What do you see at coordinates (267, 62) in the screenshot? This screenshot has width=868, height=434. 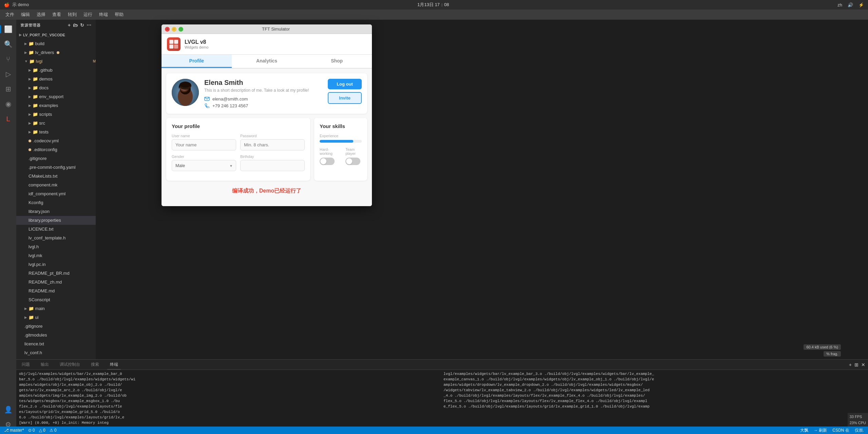 I see `tab-bar: Profile Analytics Shop` at bounding box center [267, 62].